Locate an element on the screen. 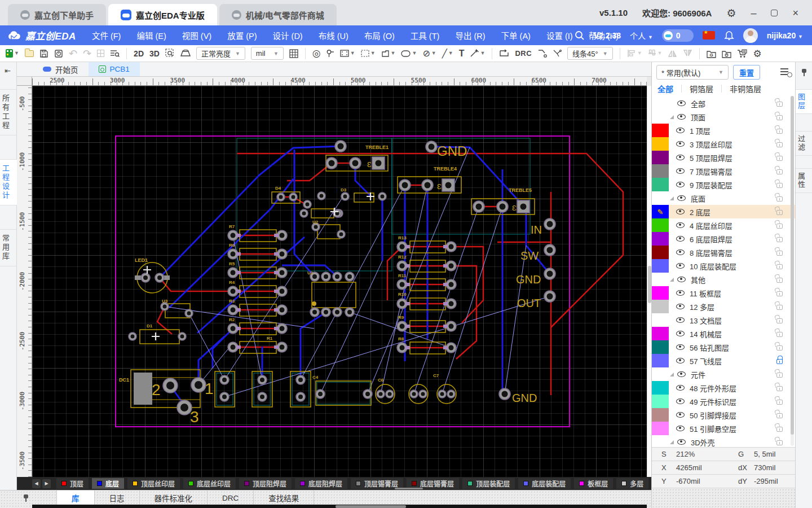 The width and height of the screenshot is (812, 508). layer-row: 51 引脚悬空层 is located at coordinates (723, 428).